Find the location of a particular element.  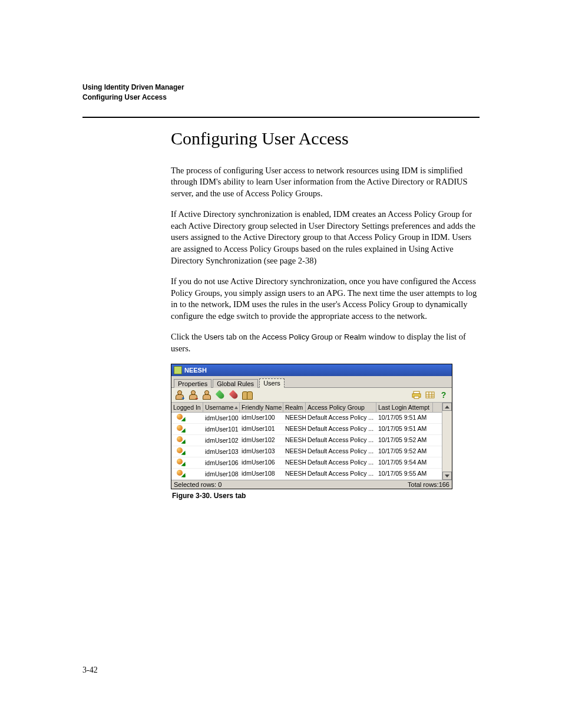

cell-friendly-name: idmUser102 is located at coordinates (262, 440).